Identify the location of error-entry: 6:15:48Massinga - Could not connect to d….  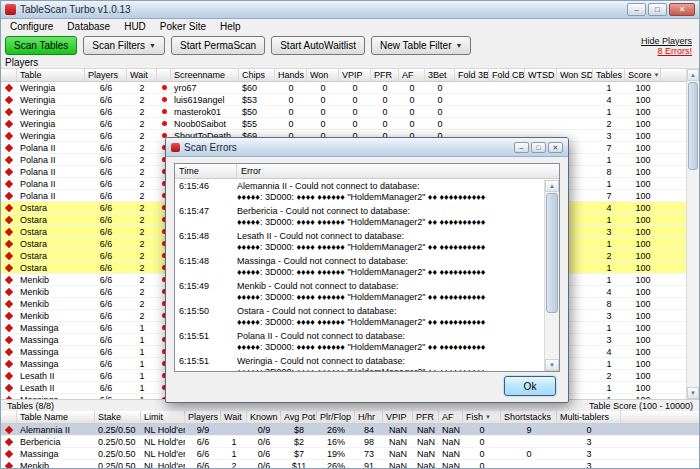
(367, 266).